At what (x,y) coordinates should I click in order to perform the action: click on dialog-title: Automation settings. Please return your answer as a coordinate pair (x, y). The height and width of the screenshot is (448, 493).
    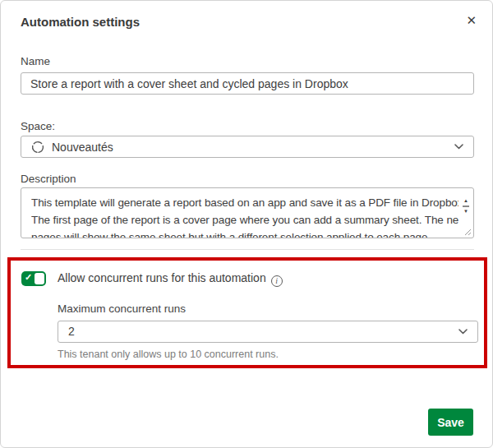
    Looking at the image, I should click on (81, 21).